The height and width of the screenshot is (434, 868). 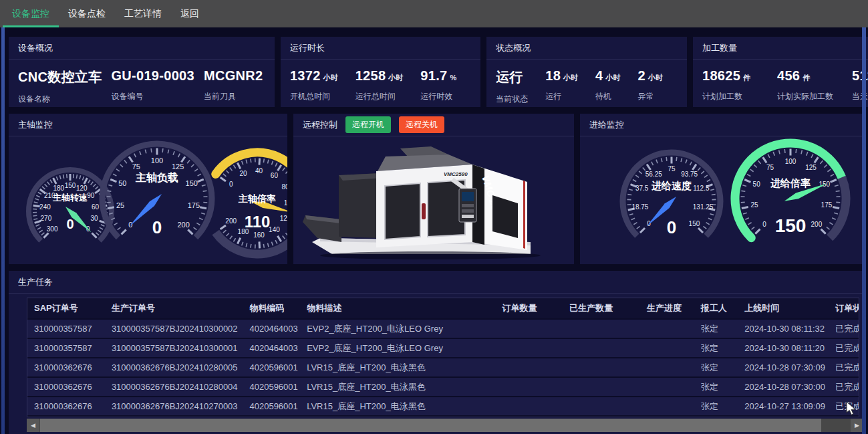 What do you see at coordinates (236, 87) in the screenshot?
I see `stat-item: MCGNR2当前刀具` at bounding box center [236, 87].